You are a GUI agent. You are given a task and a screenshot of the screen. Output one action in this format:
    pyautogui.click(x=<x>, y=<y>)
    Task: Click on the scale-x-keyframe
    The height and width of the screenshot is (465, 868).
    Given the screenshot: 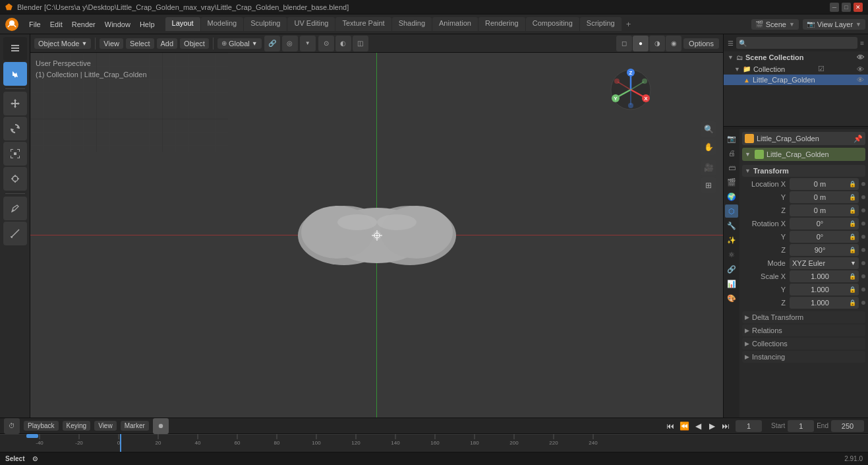 What is the action you would take?
    pyautogui.click(x=863, y=276)
    